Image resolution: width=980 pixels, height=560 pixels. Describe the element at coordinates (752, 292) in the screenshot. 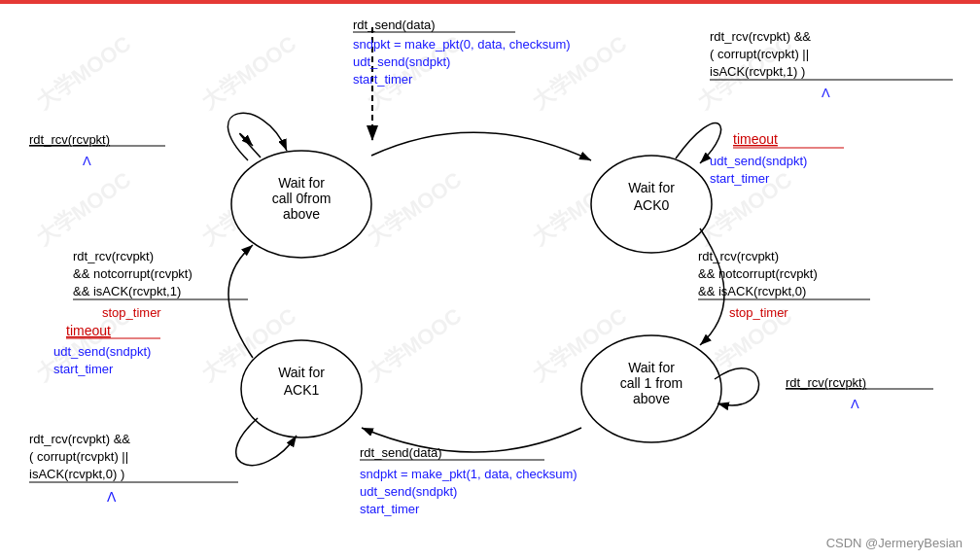

I see `svg-text: && isACK(rcvpkt,0)` at that location.